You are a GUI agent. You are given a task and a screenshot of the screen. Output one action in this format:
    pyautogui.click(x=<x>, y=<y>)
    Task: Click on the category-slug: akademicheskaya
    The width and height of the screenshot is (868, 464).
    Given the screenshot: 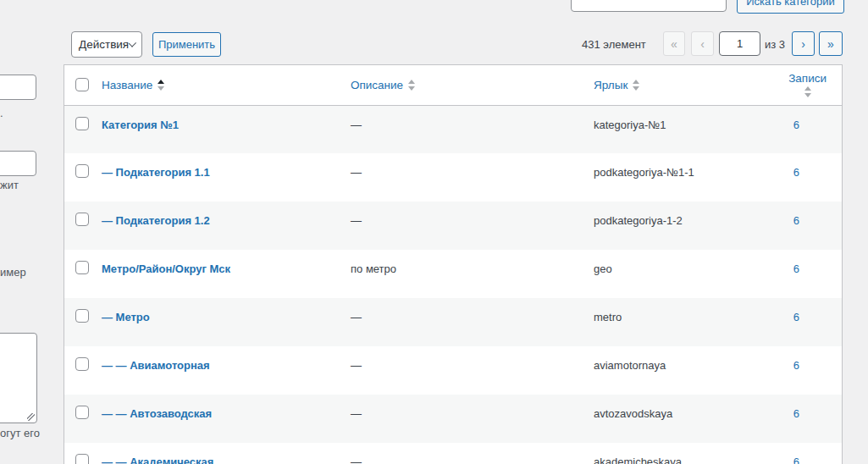 What is the action you would take?
    pyautogui.click(x=667, y=454)
    